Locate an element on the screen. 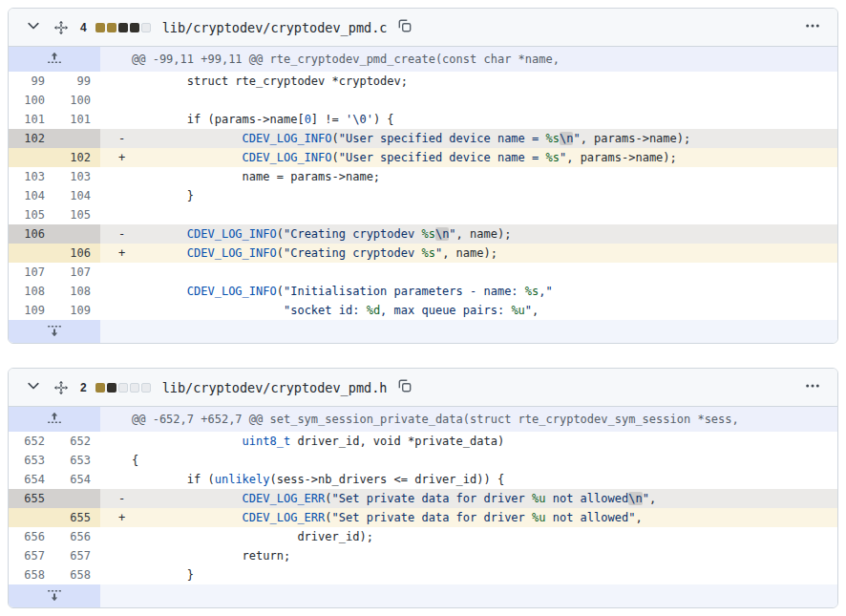 This screenshot has height=616, width=846. diffstat-squares is located at coordinates (123, 388).